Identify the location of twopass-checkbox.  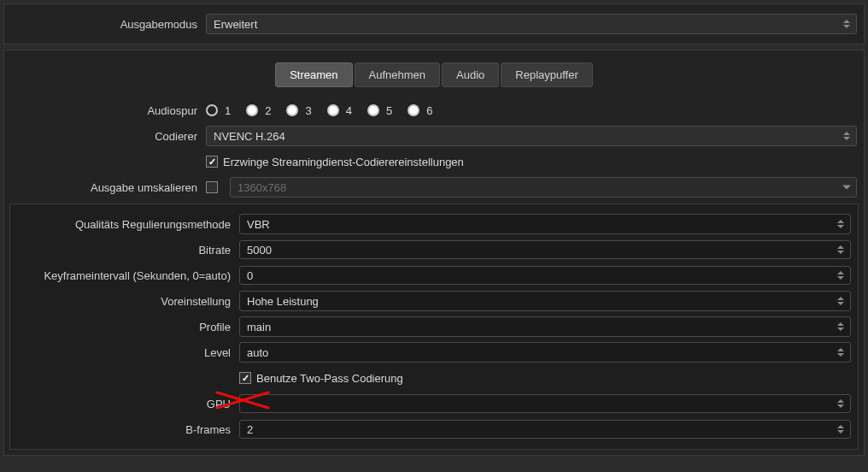
(245, 378).